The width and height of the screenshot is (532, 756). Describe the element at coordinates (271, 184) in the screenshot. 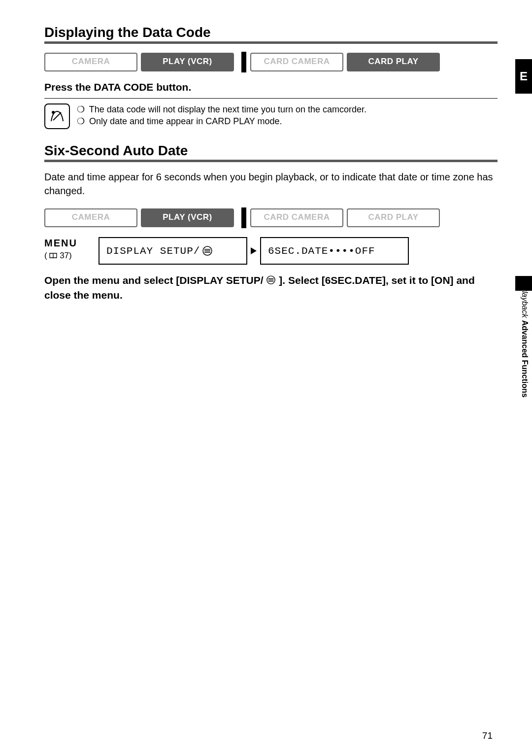

I see `section2-desc: Date and time appear for 6 seconds when …` at that location.